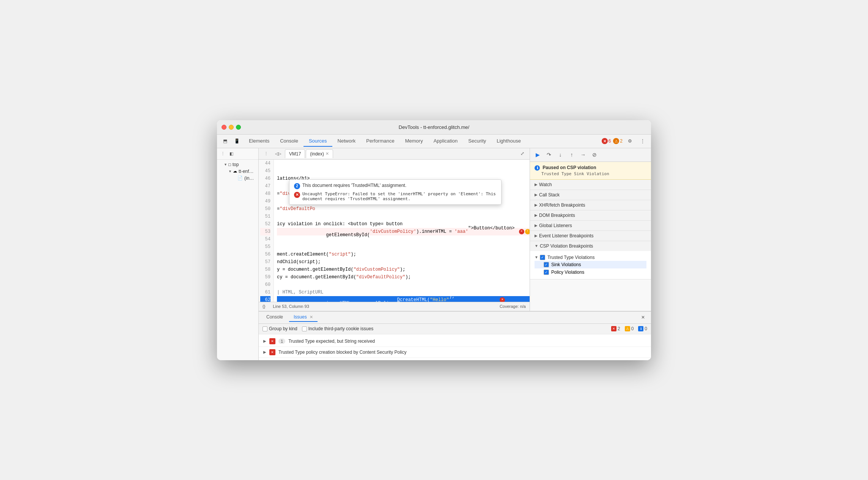 This screenshot has height=480, width=868. What do you see at coordinates (304, 329) in the screenshot?
I see `third-party-checkbox` at bounding box center [304, 329].